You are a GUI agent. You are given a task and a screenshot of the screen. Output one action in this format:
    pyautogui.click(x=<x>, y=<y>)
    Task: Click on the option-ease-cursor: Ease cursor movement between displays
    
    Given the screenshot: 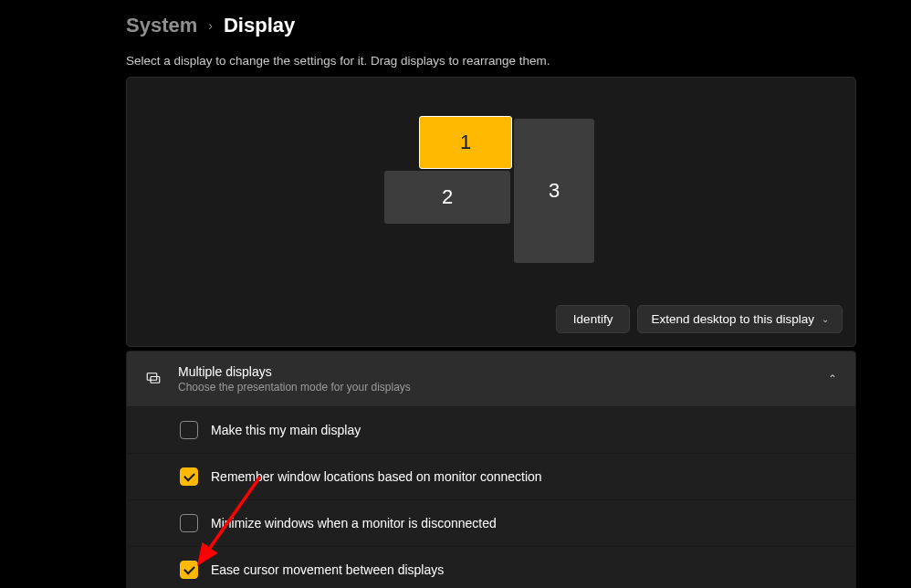 What is the action you would take?
    pyautogui.click(x=491, y=568)
    